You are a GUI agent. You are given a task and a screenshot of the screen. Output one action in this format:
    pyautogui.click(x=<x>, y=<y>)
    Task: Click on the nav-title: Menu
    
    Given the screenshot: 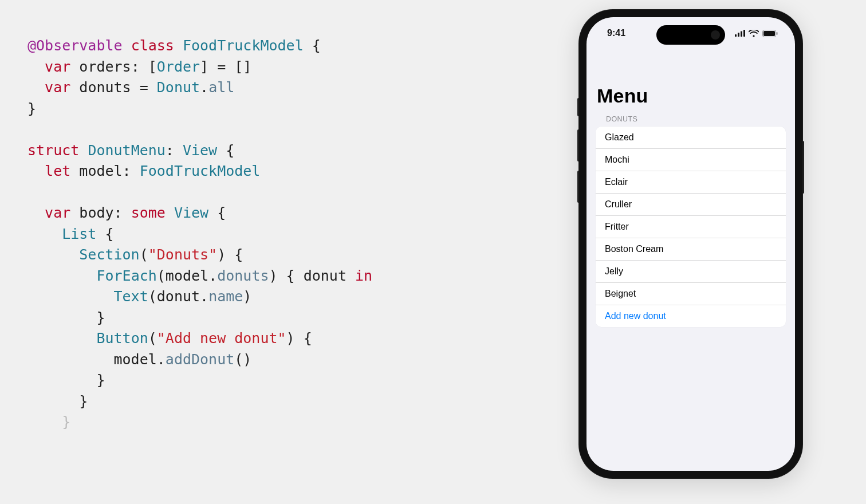 What is the action you would take?
    pyautogui.click(x=691, y=96)
    